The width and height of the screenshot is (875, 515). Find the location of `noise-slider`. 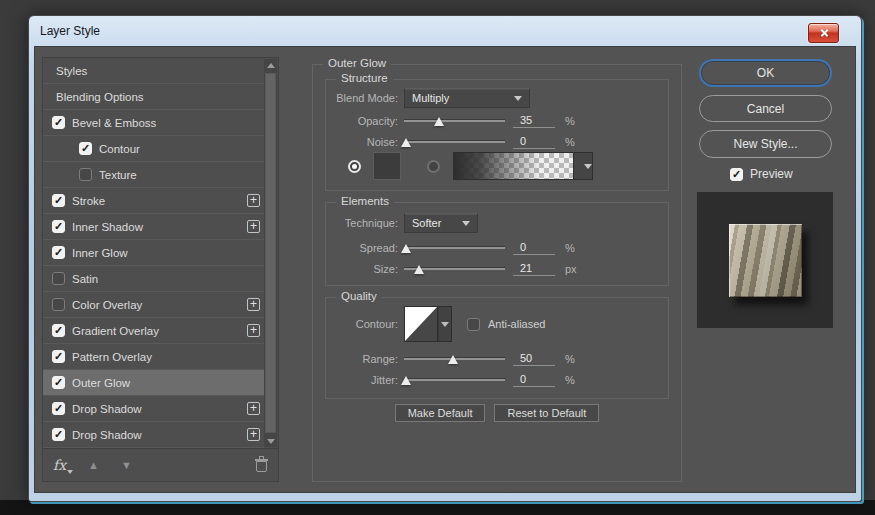

noise-slider is located at coordinates (454, 142).